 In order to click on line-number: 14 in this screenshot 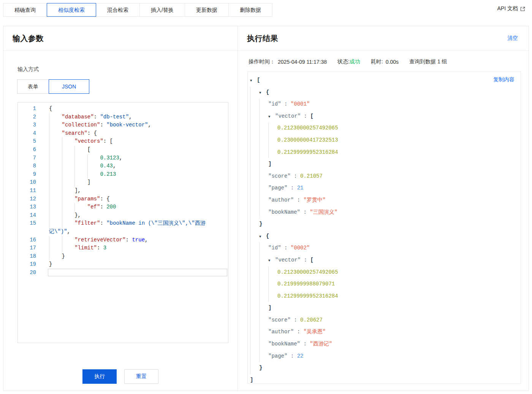, I will do `click(27, 216)`.